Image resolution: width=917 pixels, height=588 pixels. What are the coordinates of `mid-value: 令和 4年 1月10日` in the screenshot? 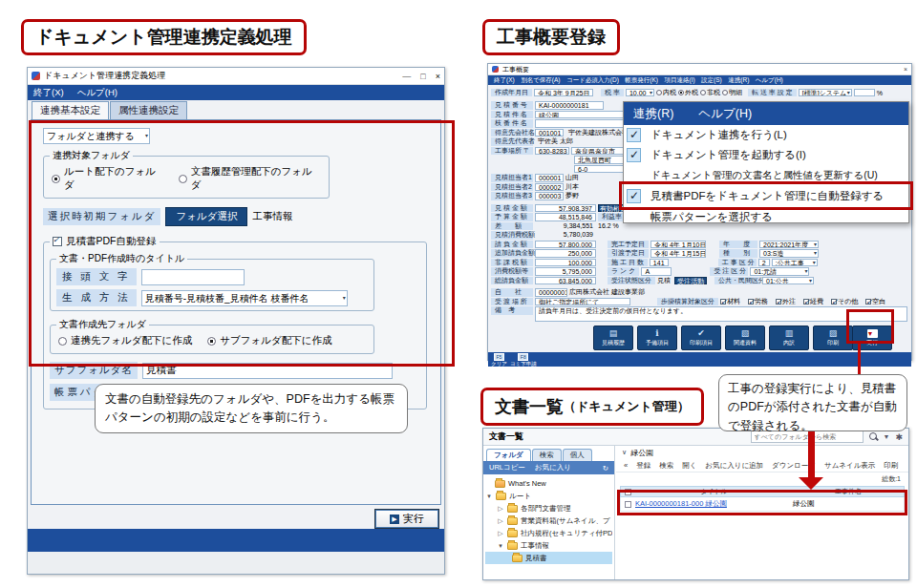 It's located at (678, 244).